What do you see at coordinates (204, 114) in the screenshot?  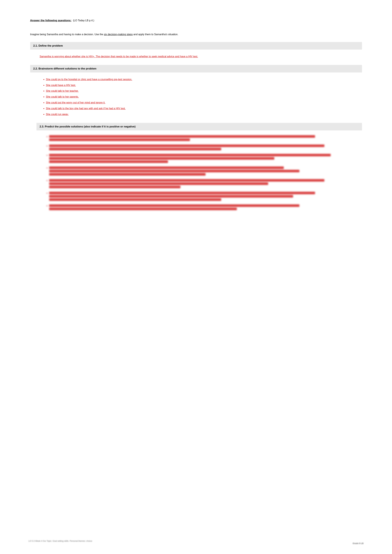 I see `list-item: She could run away.` at bounding box center [204, 114].